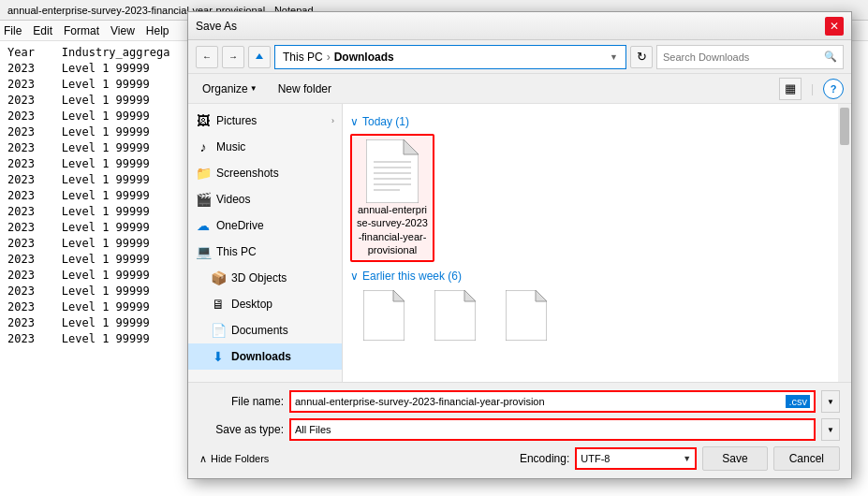 Image resolution: width=868 pixels, height=496 pixels. What do you see at coordinates (265, 278) in the screenshot?
I see `nav-item-3dobjects: 📦 3D Objects` at bounding box center [265, 278].